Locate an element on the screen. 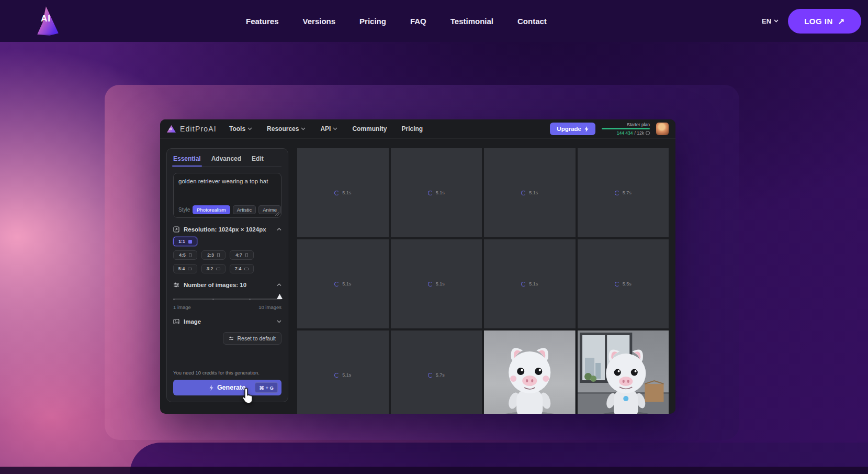  user-avatar is located at coordinates (662, 129).